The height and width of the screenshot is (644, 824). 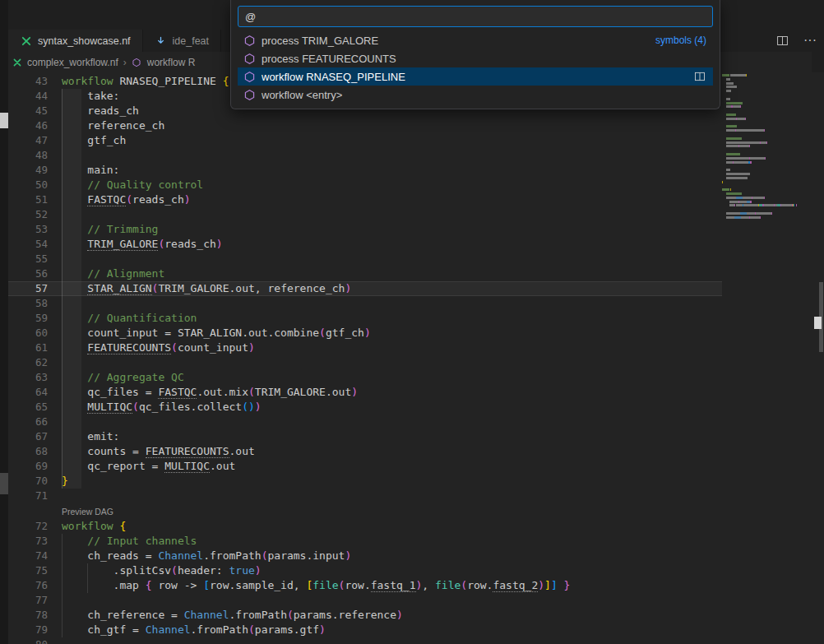 What do you see at coordinates (475, 67) in the screenshot?
I see `quick-open-list: process TRIM_GALOREsymbols (4)process FE…` at bounding box center [475, 67].